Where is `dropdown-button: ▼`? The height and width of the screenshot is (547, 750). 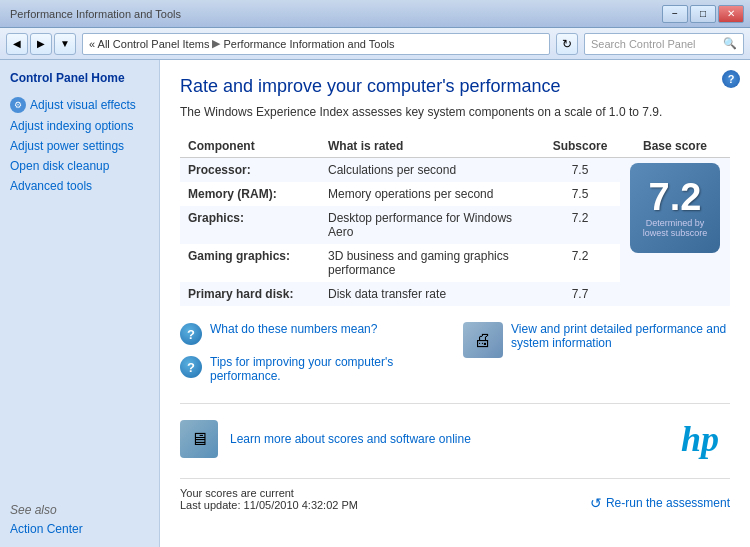 dropdown-button: ▼ is located at coordinates (65, 44).